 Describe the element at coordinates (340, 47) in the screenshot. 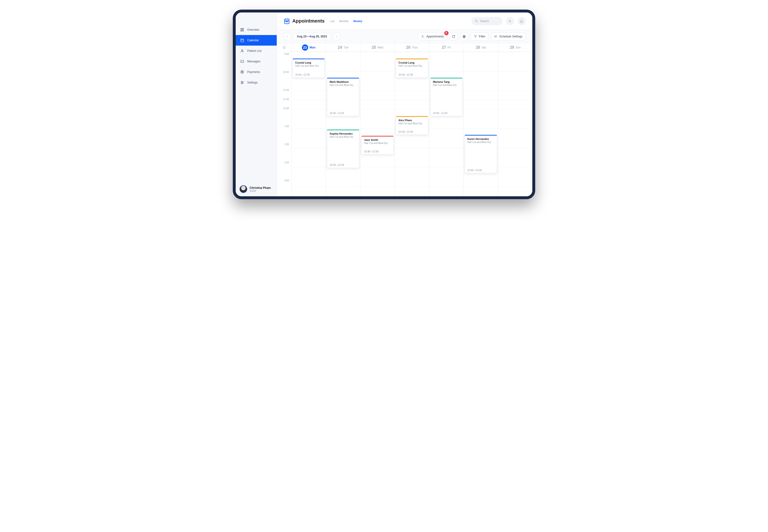

I see `day-number: 24` at that location.